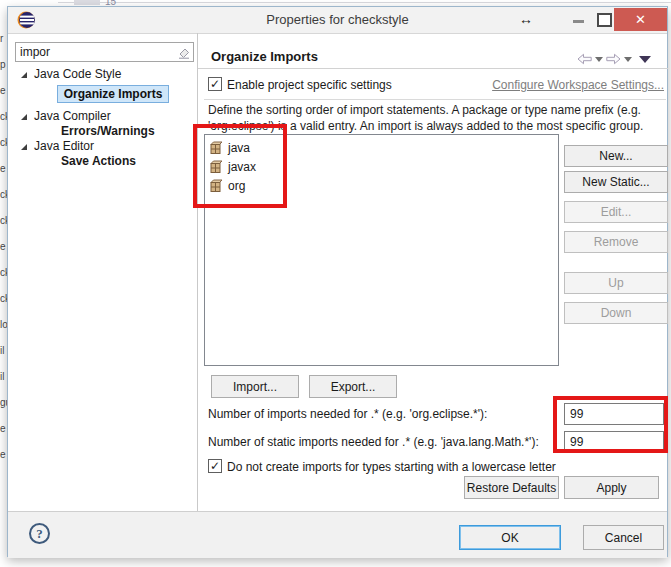 The height and width of the screenshot is (567, 671). What do you see at coordinates (616, 242) in the screenshot?
I see `remove-button: Remove` at bounding box center [616, 242].